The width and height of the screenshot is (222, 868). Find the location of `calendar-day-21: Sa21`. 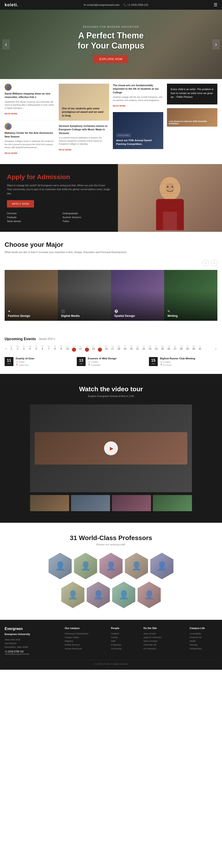

calendar-day-21: Sa21 is located at coordinates (138, 348).